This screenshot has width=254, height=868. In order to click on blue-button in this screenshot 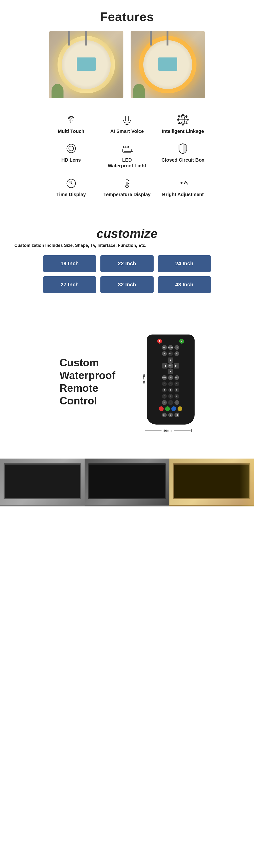, I will do `click(174, 409)`.